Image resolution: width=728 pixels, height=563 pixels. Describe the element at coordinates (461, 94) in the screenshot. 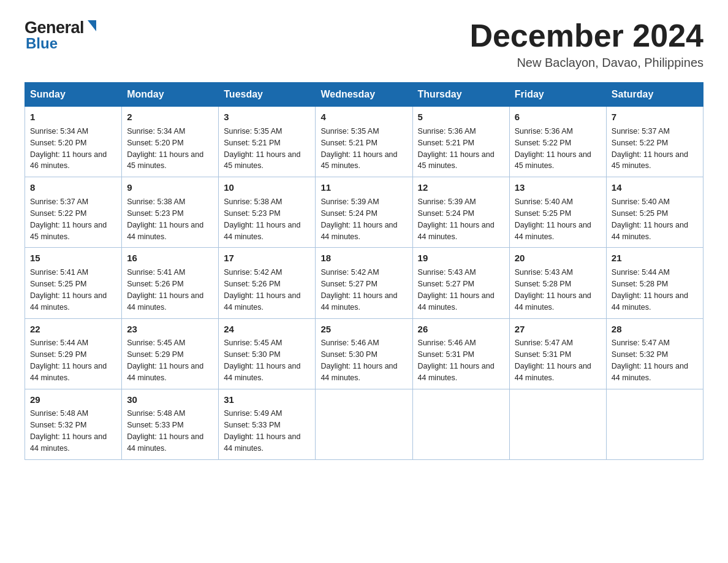

I see `col-thursday: Thursday` at that location.